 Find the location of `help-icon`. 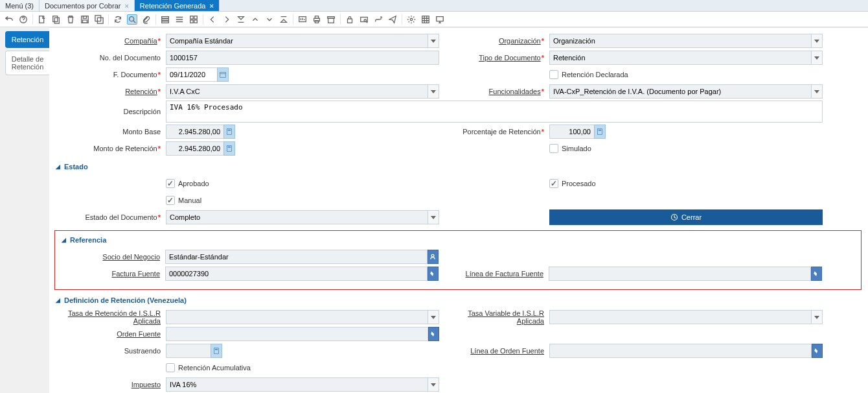

help-icon is located at coordinates (23, 19).